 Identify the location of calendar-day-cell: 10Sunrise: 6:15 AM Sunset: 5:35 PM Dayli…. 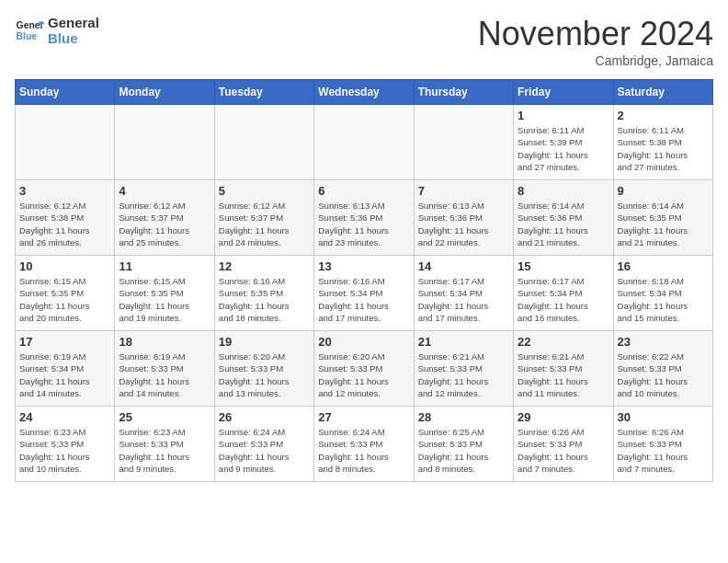
(65, 293).